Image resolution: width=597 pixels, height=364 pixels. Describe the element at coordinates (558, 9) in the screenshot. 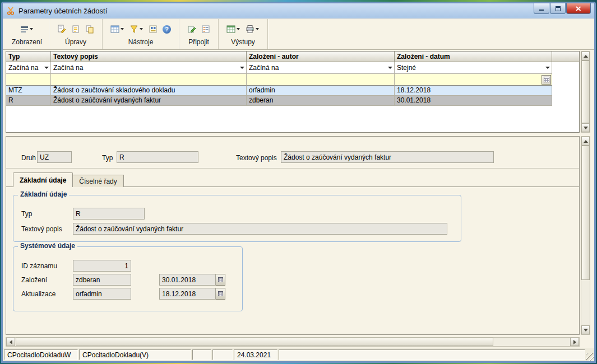

I see `maximize-button` at that location.